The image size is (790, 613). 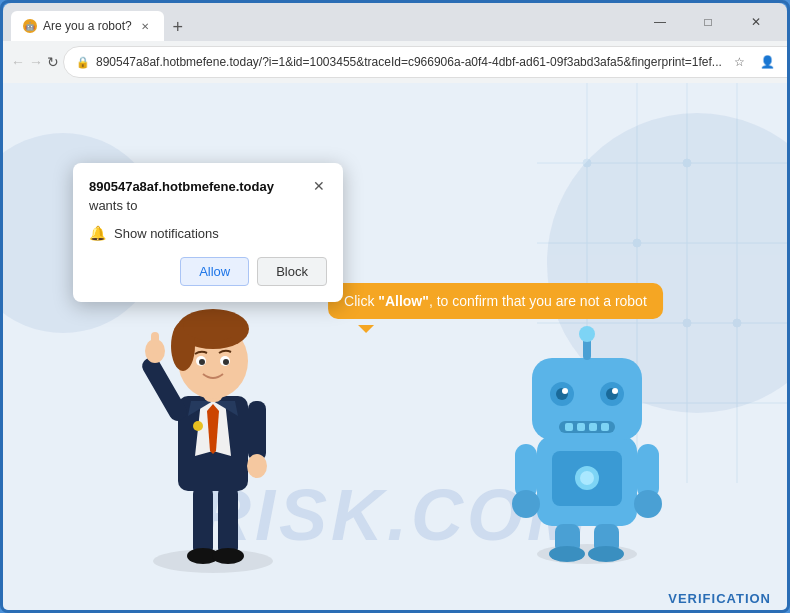 I want to click on notification-wants: wants to, so click(x=208, y=206).